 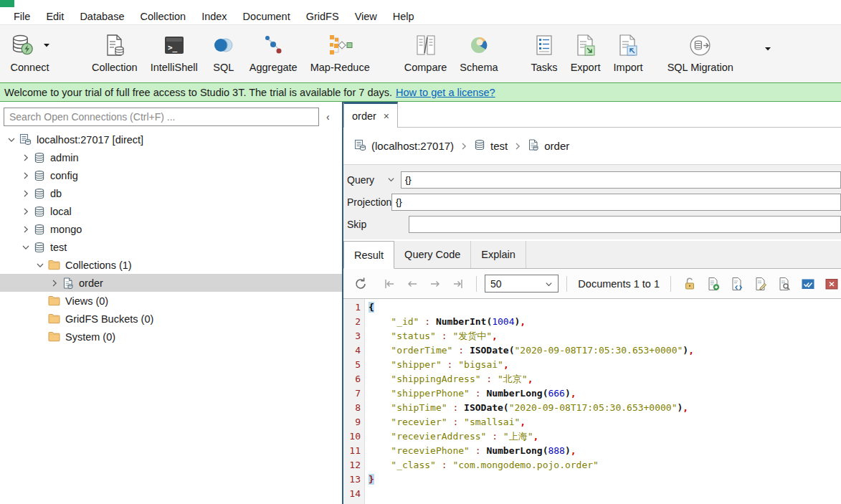 What do you see at coordinates (433, 255) in the screenshot?
I see `tab-query-code: Query Code` at bounding box center [433, 255].